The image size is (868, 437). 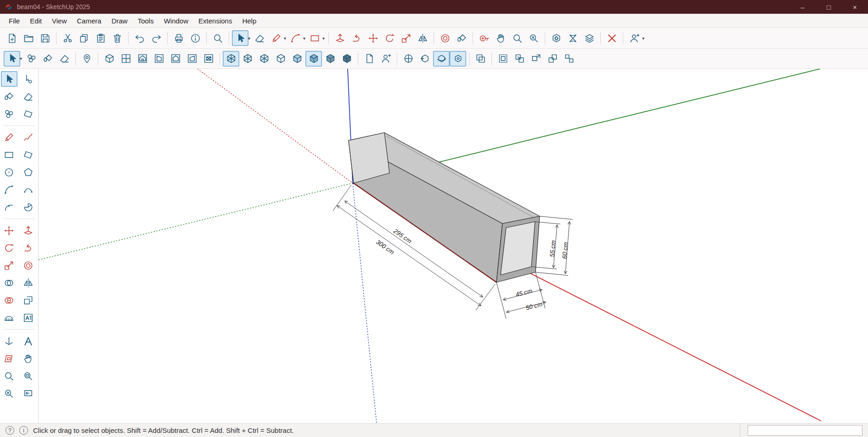 I want to click on zoom-button, so click(x=517, y=38).